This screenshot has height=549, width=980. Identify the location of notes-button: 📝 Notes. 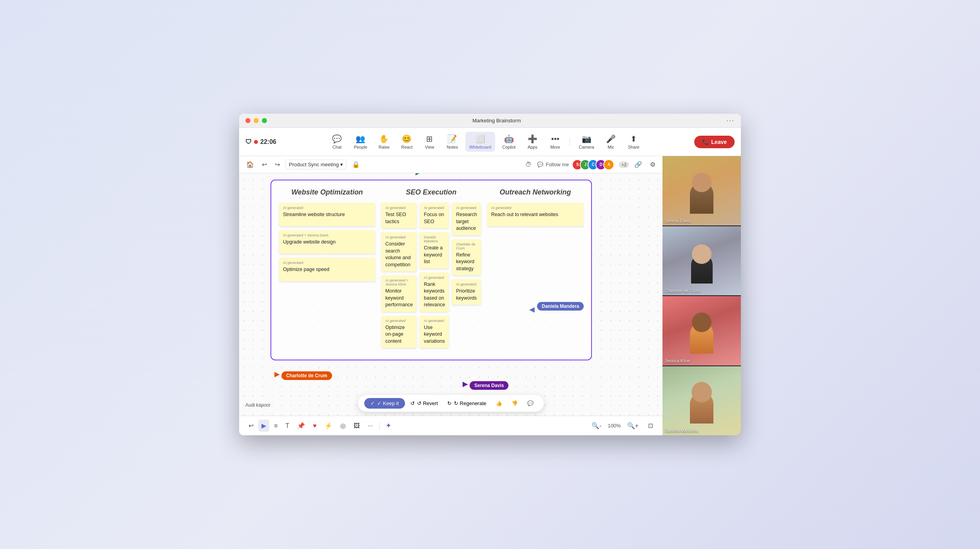
(452, 142).